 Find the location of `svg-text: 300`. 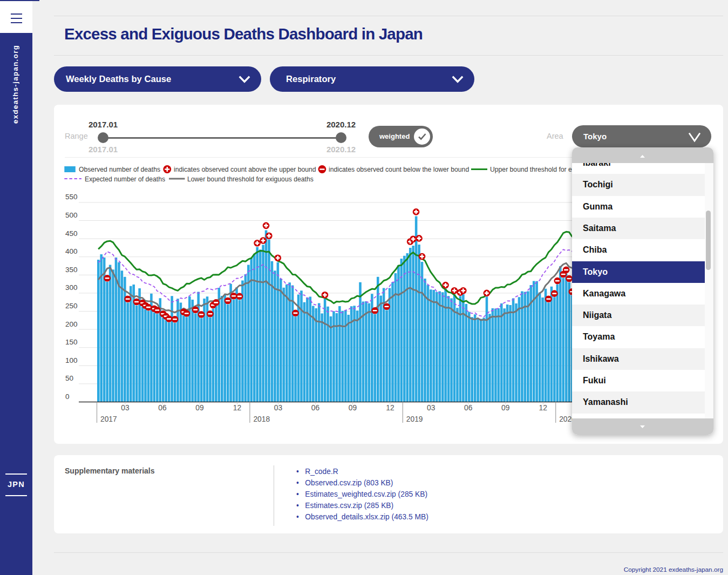

svg-text: 300 is located at coordinates (71, 287).